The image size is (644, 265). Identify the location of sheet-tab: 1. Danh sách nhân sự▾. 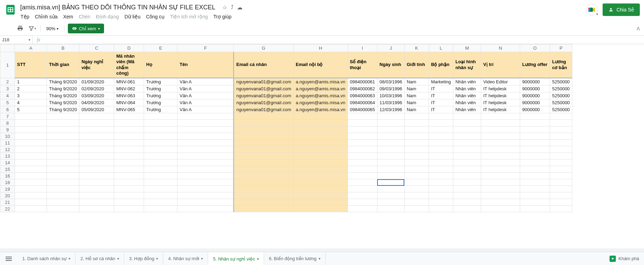
(47, 258).